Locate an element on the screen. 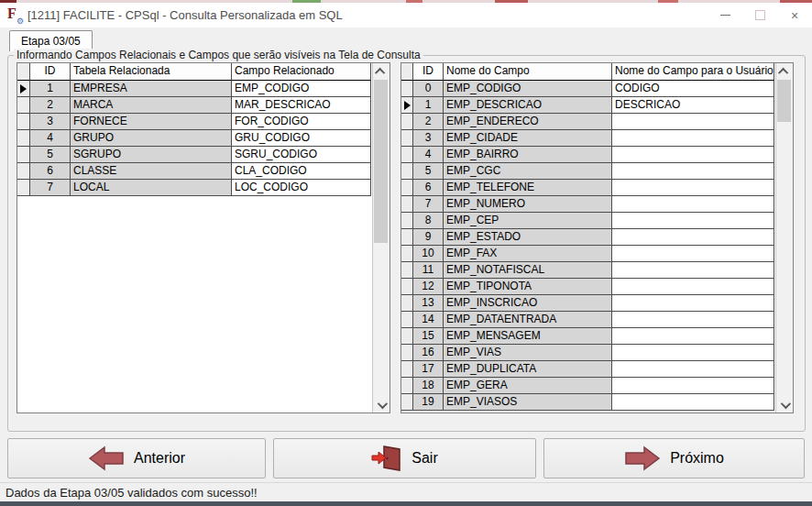 This screenshot has height=506, width=812. cell: EMP_DUPLICATA is located at coordinates (528, 369).